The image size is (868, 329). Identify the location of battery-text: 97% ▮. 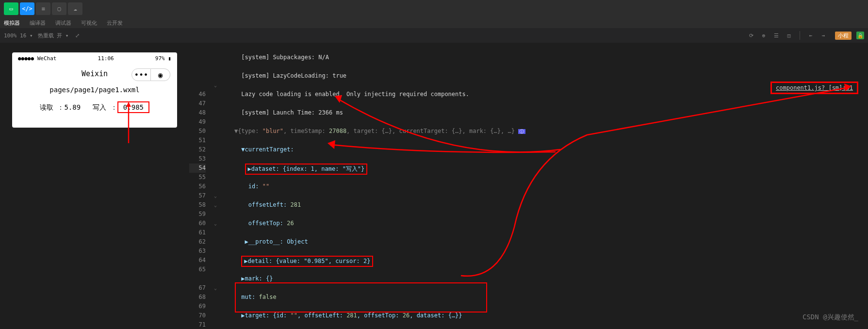
(163, 58).